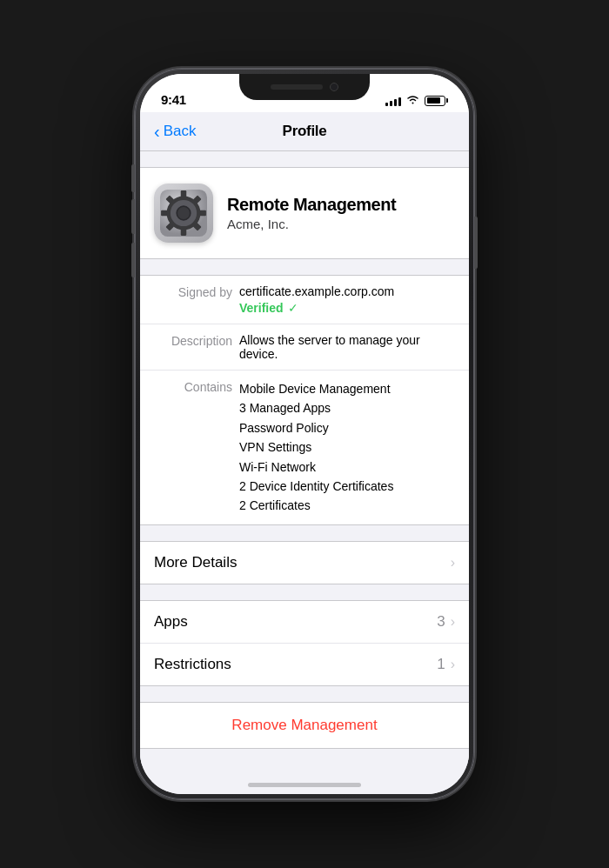 The image size is (609, 868). What do you see at coordinates (304, 131) in the screenshot?
I see `nav-title: Profile` at bounding box center [304, 131].